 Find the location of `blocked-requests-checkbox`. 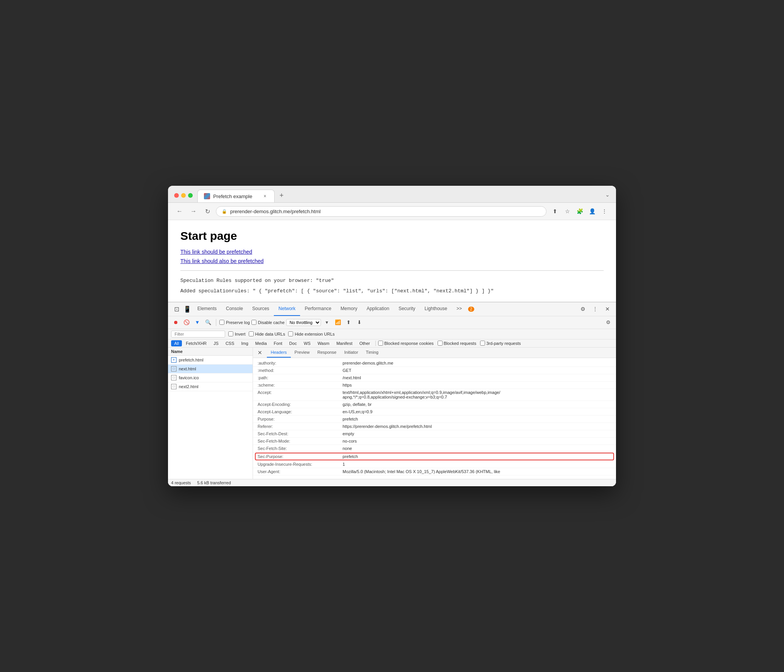

blocked-requests-checkbox is located at coordinates (440, 343).